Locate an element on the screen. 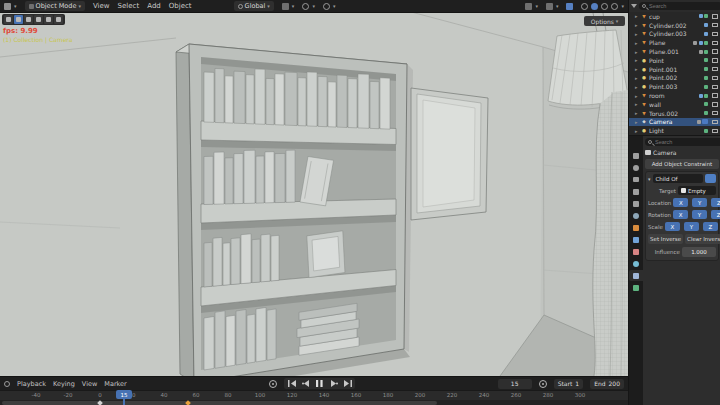 This screenshot has height=405, width=720. scale-y-toggle: Y is located at coordinates (692, 226).